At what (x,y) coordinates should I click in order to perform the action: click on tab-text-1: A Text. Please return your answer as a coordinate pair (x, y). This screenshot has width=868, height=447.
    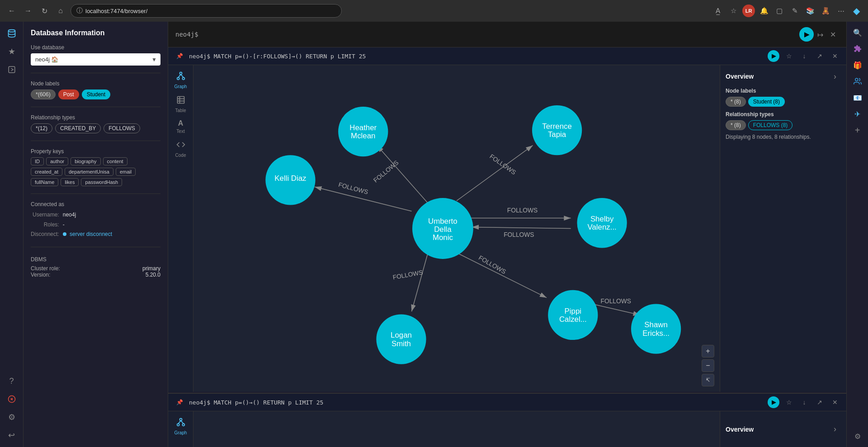
    Looking at the image, I should click on (181, 127).